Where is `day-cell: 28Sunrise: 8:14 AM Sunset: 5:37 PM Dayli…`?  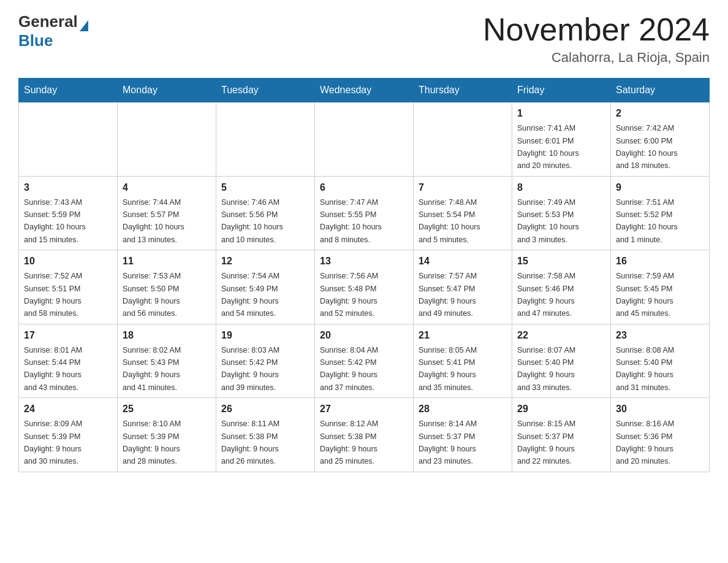
day-cell: 28Sunrise: 8:14 AM Sunset: 5:37 PM Dayli… is located at coordinates (463, 435).